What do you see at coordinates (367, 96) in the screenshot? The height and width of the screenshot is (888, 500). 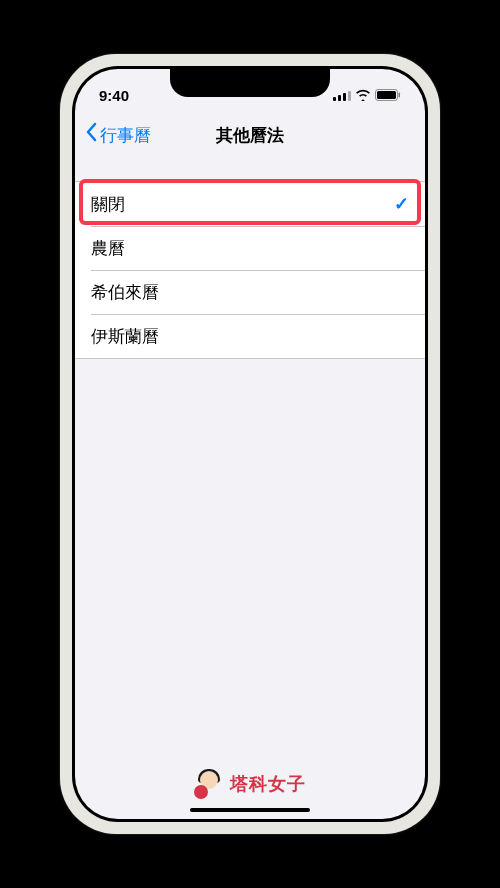 I see `status-indicators` at bounding box center [367, 96].